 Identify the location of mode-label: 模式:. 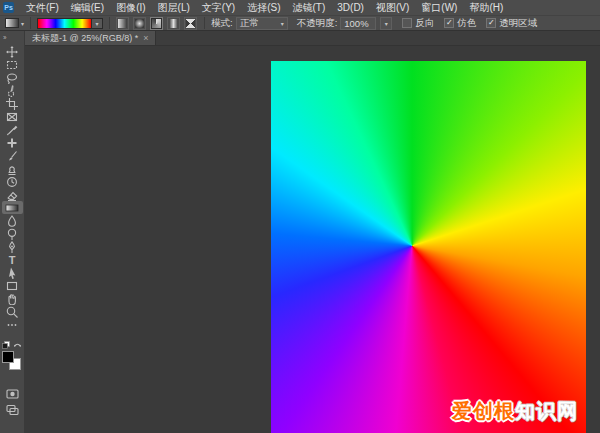
(222, 24).